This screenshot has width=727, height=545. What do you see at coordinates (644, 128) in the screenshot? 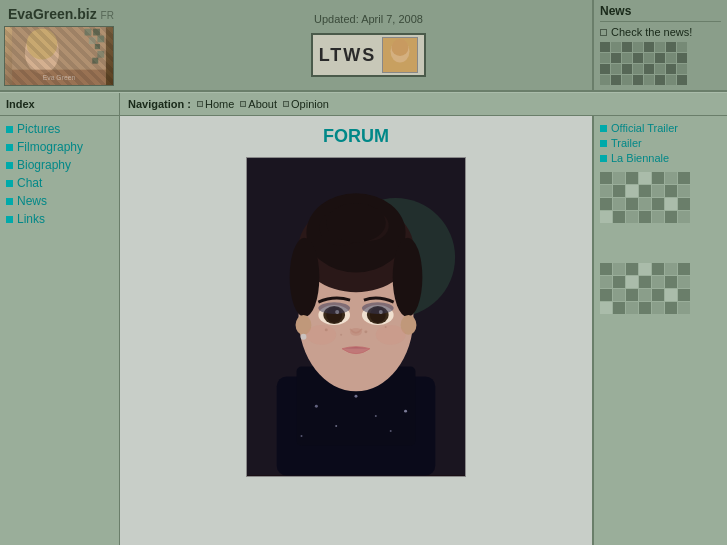
I see `official-trailer-text: Official Trailer` at bounding box center [644, 128].